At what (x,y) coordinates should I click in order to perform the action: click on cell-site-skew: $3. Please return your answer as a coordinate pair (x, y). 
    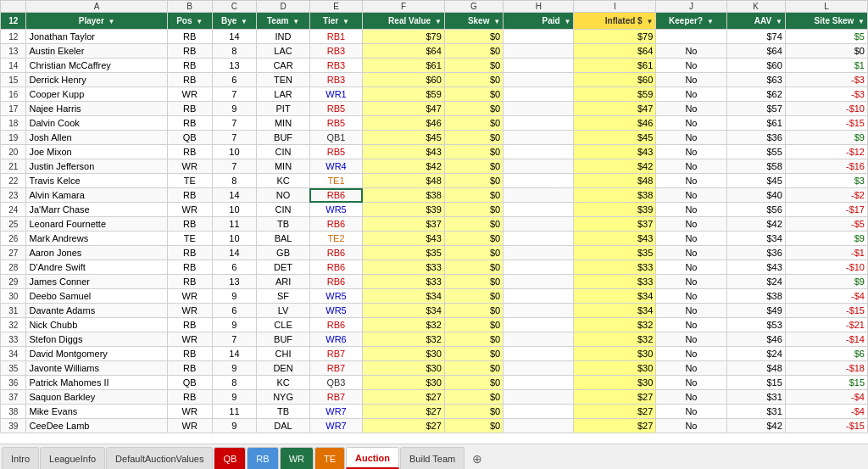
    Looking at the image, I should click on (826, 181).